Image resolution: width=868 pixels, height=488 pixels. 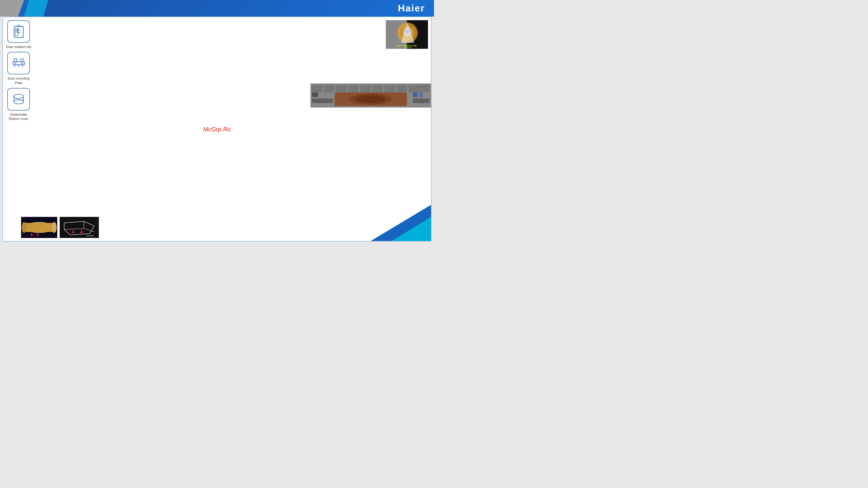 What do you see at coordinates (407, 34) in the screenshot?
I see `circular-component-diagram: 168mm` at bounding box center [407, 34].